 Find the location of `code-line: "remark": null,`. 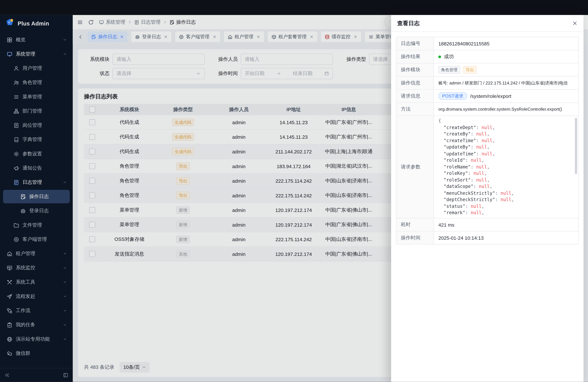

code-line: "remark": null, is located at coordinates (505, 213).